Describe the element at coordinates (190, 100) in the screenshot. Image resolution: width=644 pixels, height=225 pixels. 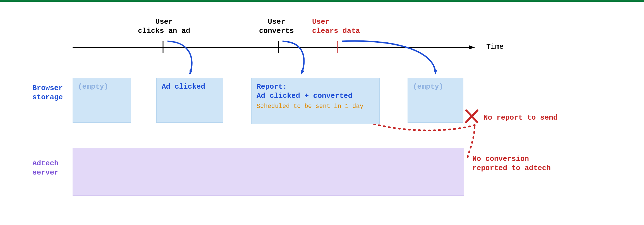
I see `storage-box-ad-clicked: Ad clicked` at that location.